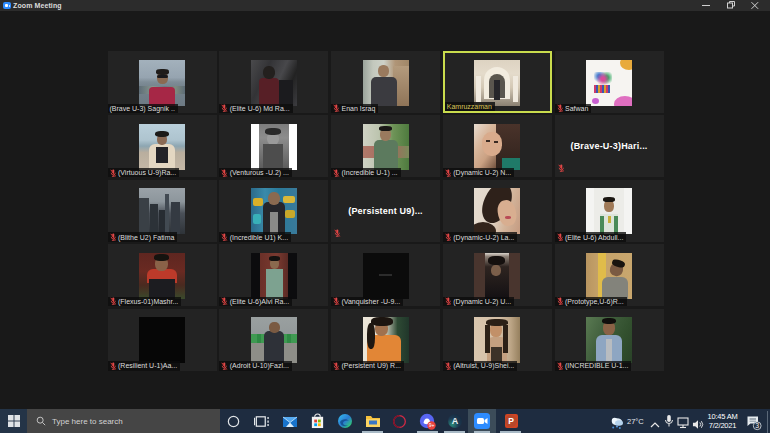 The width and height of the screenshot is (770, 433). I want to click on svg-text: P, so click(511, 421).